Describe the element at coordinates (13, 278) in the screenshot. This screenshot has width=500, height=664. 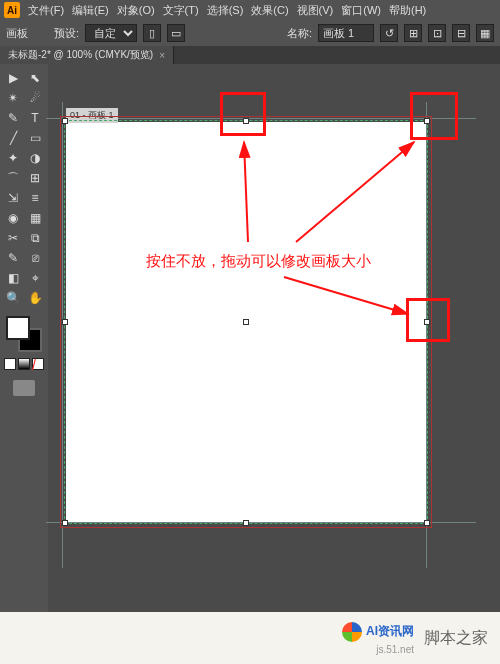
I see `eyedropper-tool: ◧` at that location.